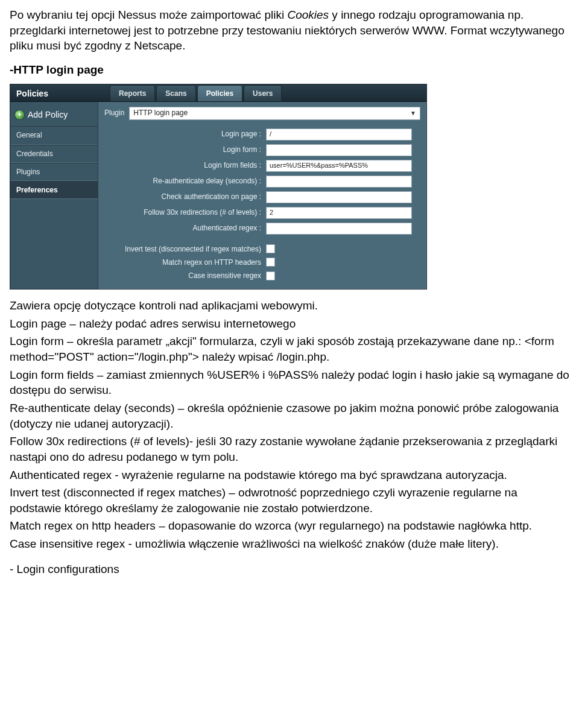 The image size is (579, 728). I want to click on label-invert-test: Invert test (disconnected if regex match…, so click(183, 249).